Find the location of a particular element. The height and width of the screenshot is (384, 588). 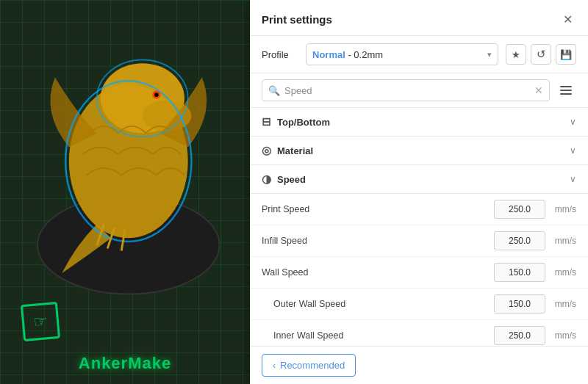

outer-wall-speed-label: Outer Wall Speed is located at coordinates (384, 304).